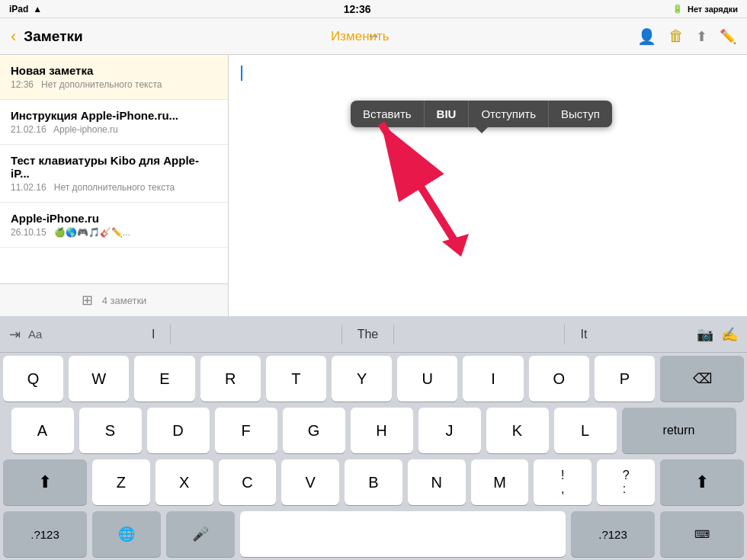  Describe the element at coordinates (374, 334) in the screenshot. I see `autocomplete-bar: ⇥ Aa I The It 📷 ✍️` at that location.